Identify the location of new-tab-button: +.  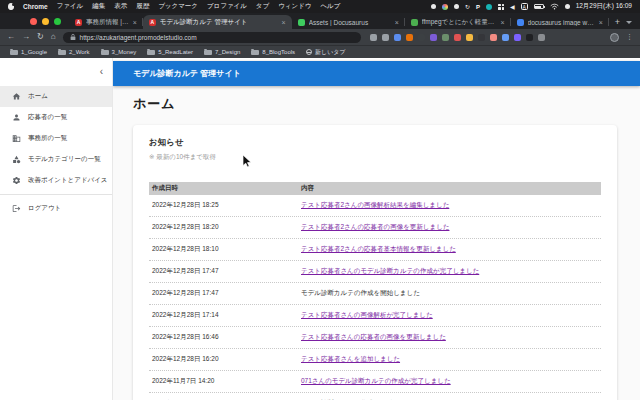
(618, 23).